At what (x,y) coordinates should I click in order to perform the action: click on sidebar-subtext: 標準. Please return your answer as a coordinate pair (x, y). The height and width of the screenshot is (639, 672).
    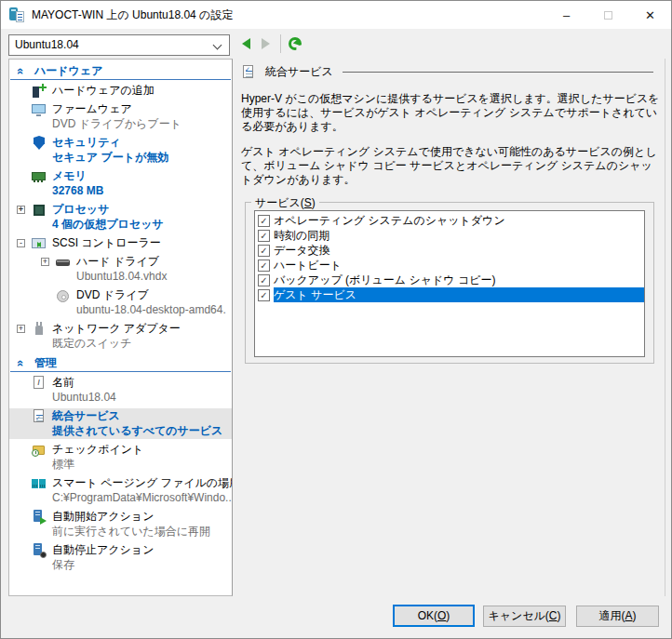
    Looking at the image, I should click on (121, 465).